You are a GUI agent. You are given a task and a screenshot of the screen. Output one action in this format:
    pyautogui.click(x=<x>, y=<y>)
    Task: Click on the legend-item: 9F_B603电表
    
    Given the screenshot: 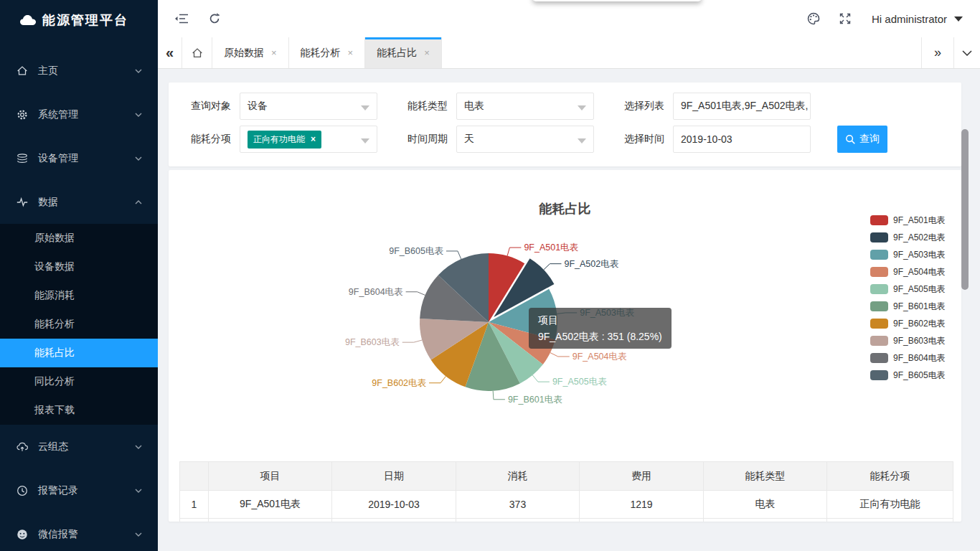 What is the action you would take?
    pyautogui.click(x=908, y=341)
    